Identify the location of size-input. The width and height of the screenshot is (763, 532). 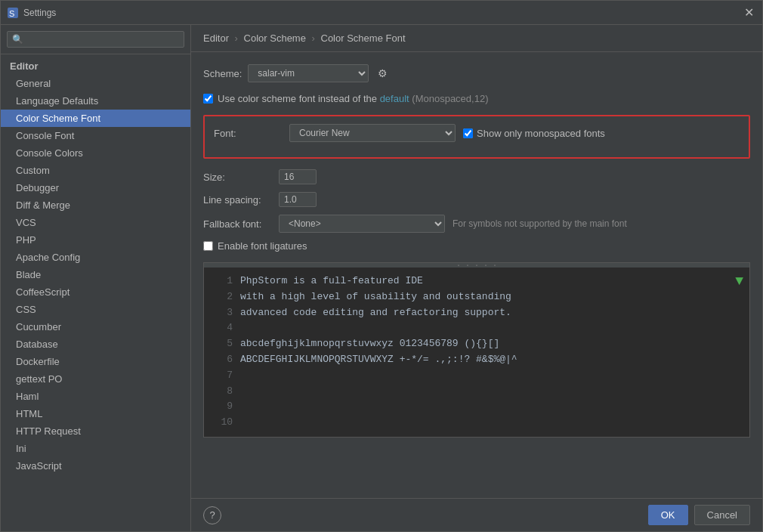
(298, 177).